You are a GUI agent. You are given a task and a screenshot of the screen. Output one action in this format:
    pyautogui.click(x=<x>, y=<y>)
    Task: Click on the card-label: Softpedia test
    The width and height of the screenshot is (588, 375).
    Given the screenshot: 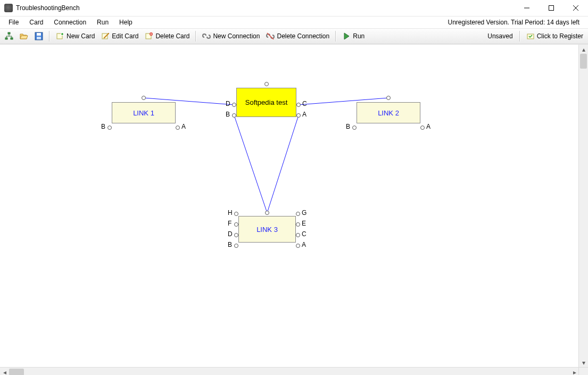 What is the action you would take?
    pyautogui.click(x=267, y=102)
    